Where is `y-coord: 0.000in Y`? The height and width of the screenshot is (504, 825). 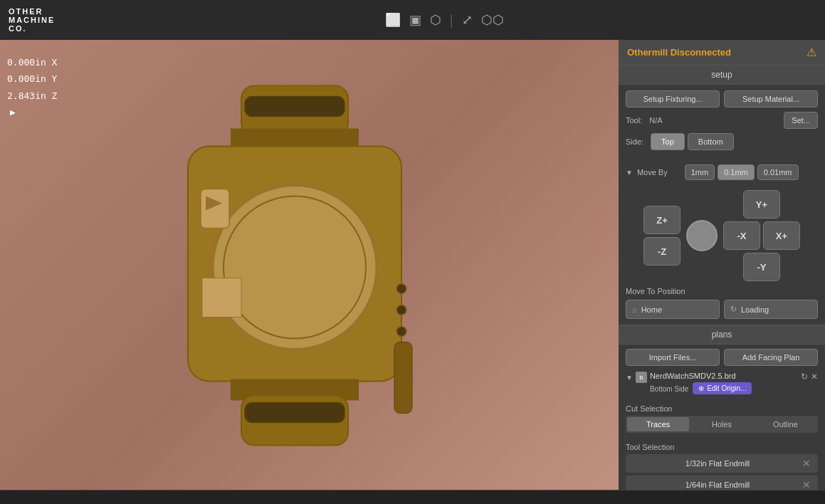
y-coord: 0.000in Y is located at coordinates (32, 78).